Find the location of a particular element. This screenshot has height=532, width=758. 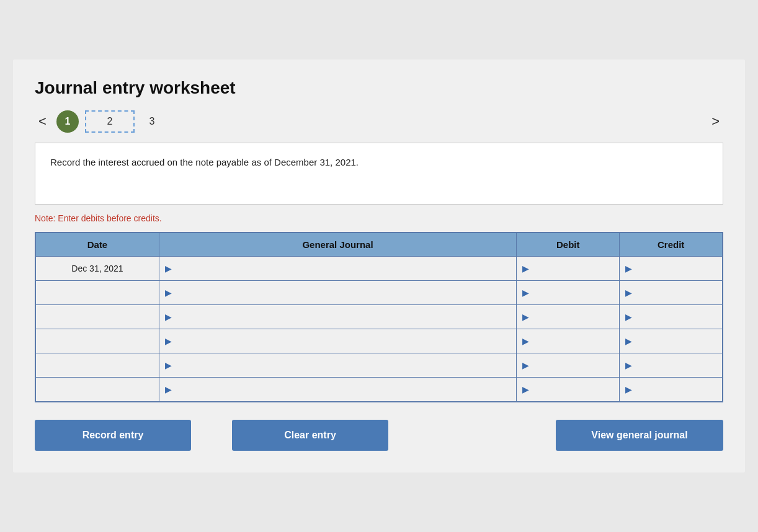

col-header-credit: Credit is located at coordinates (671, 244).